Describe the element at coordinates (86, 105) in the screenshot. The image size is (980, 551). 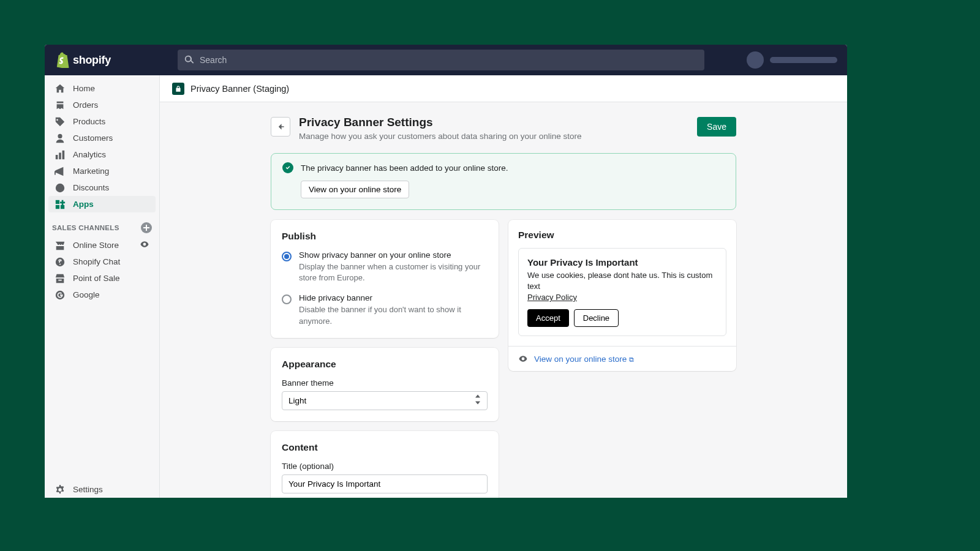
I see `sidebar-label: Orders` at that location.